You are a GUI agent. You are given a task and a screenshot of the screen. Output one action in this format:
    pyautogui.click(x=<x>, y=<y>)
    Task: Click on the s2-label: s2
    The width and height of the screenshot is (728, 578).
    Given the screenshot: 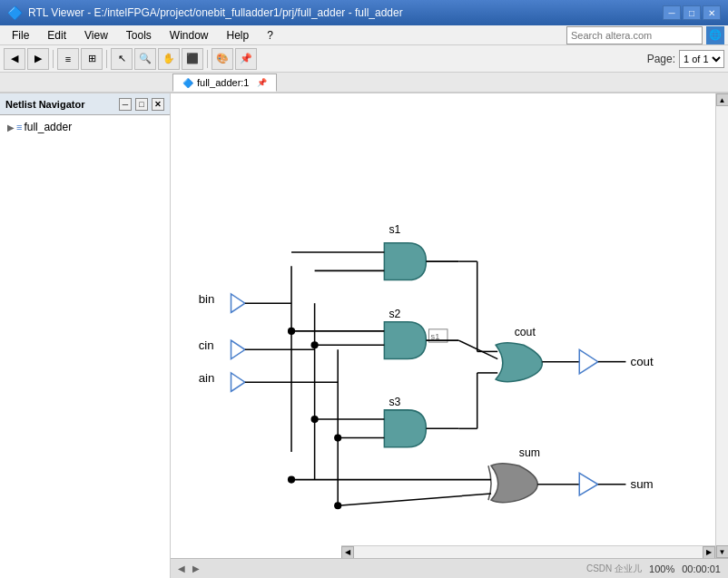 What is the action you would take?
    pyautogui.click(x=394, y=314)
    